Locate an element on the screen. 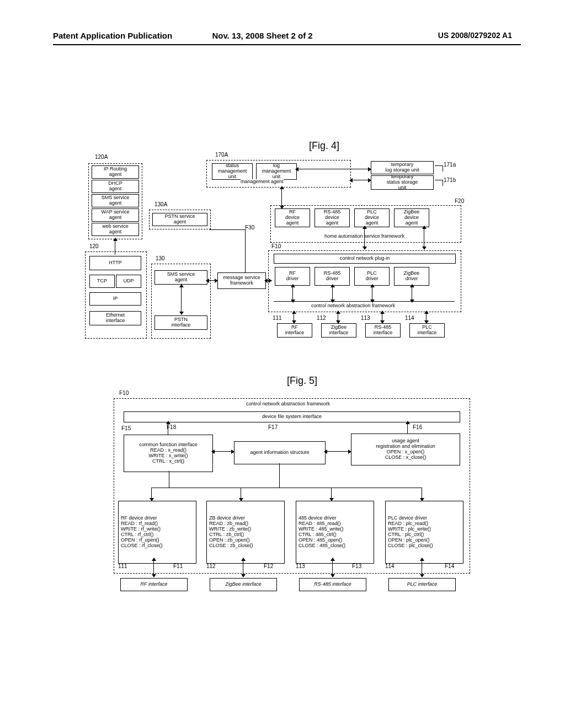 The width and height of the screenshot is (565, 728). ip: IP is located at coordinates (115, 299).